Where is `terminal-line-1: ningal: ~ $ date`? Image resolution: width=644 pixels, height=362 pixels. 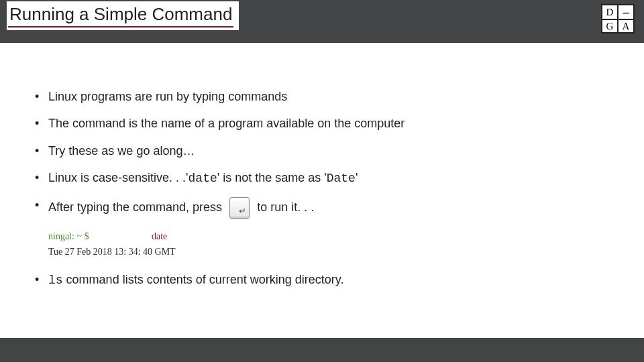
terminal-line-1: ningal: ~ $ date is located at coordinates (333, 237).